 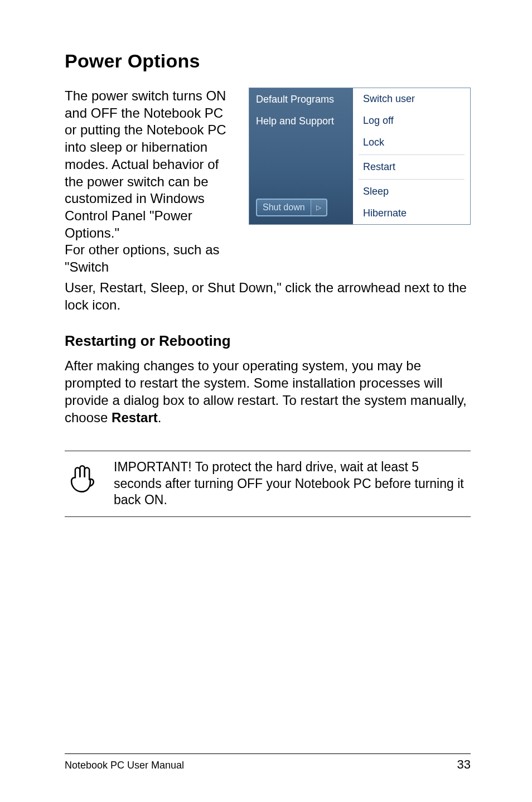 What do you see at coordinates (412, 192) in the screenshot?
I see `menu-item-sleep: Sleep` at bounding box center [412, 192].